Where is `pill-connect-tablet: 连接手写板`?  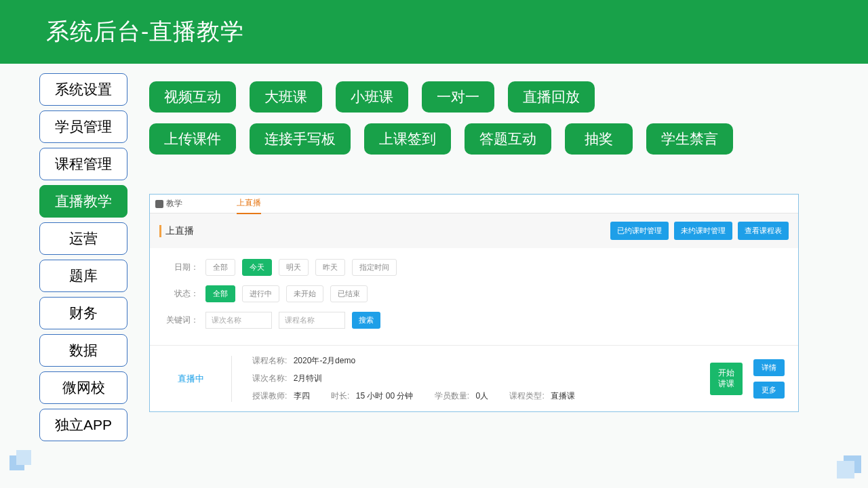
pill-connect-tablet: 连接手写板 is located at coordinates (300, 139).